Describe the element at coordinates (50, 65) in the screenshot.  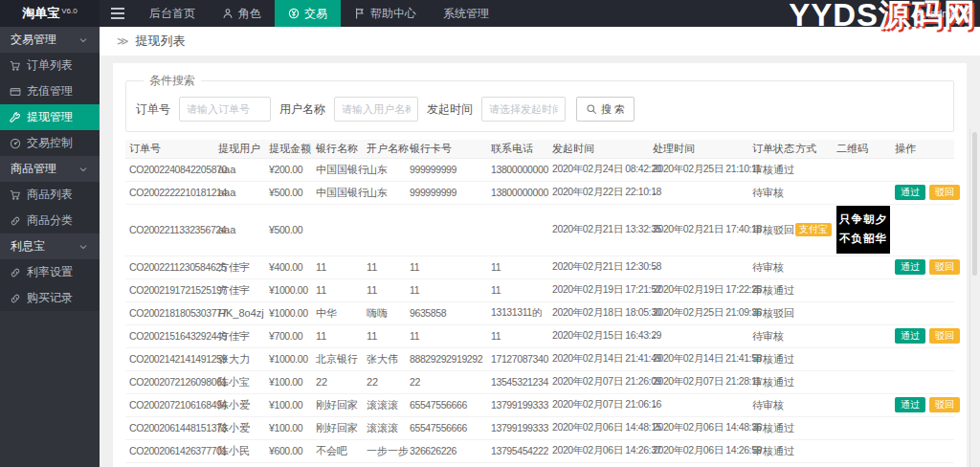
I see `sidebar-item-1: 订单列表` at that location.